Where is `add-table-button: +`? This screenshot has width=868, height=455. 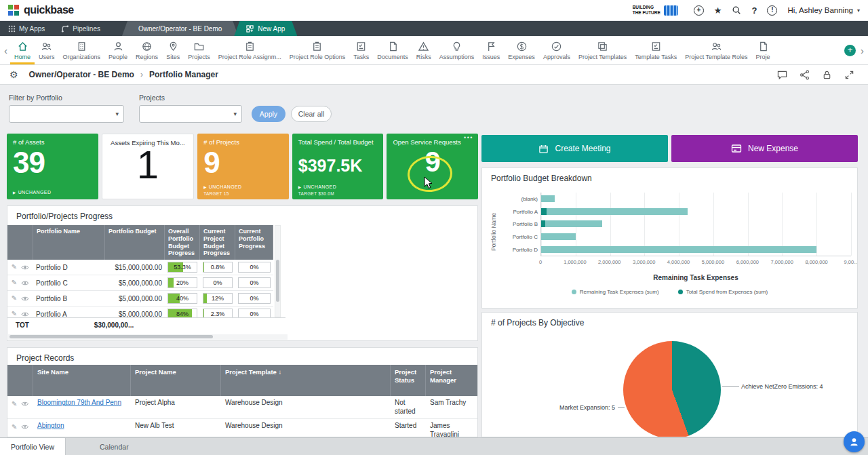
add-table-button: + is located at coordinates (850, 50).